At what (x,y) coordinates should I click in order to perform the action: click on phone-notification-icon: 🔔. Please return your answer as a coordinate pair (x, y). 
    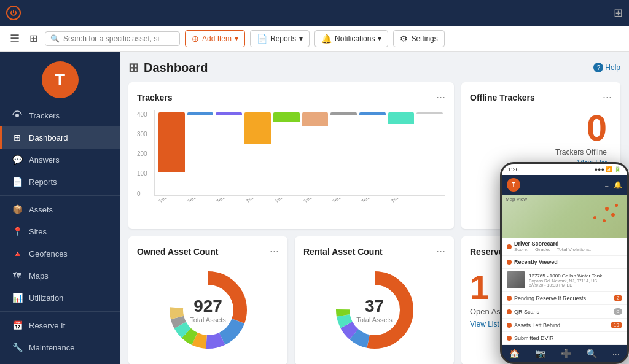
    Looking at the image, I should click on (618, 185).